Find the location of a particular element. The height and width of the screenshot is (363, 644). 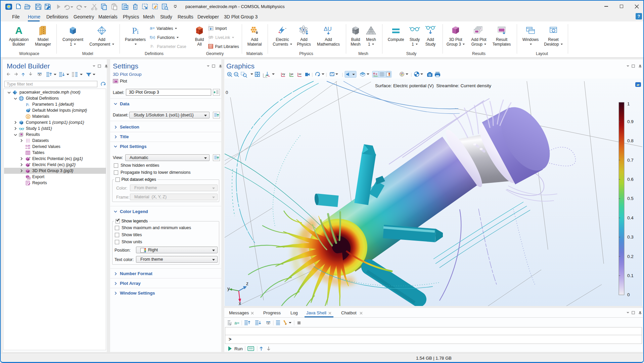

svg-text: 0.4 is located at coordinates (631, 218).